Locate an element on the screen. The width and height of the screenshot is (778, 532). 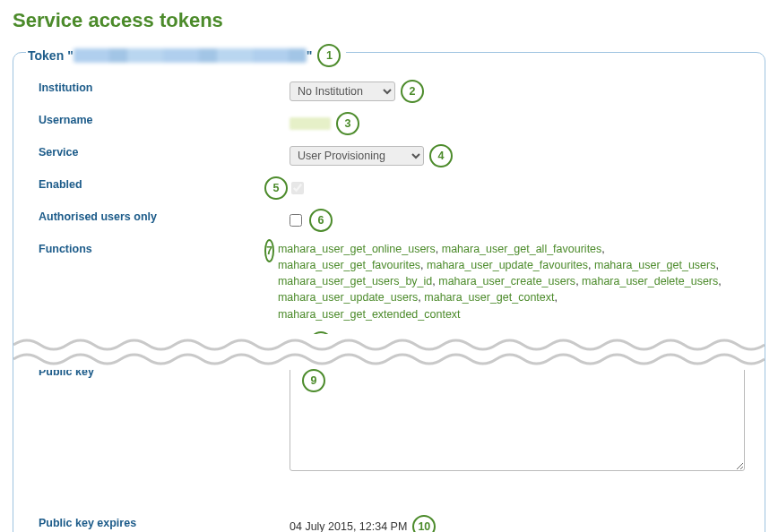
annotation-2: 2 is located at coordinates (412, 91).